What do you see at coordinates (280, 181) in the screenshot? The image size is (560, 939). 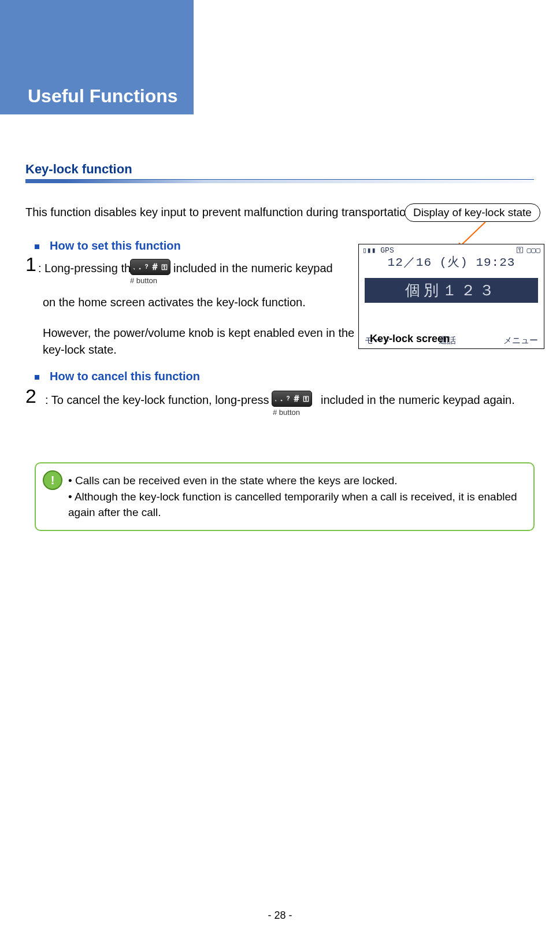 I see `section-underline` at bounding box center [280, 181].